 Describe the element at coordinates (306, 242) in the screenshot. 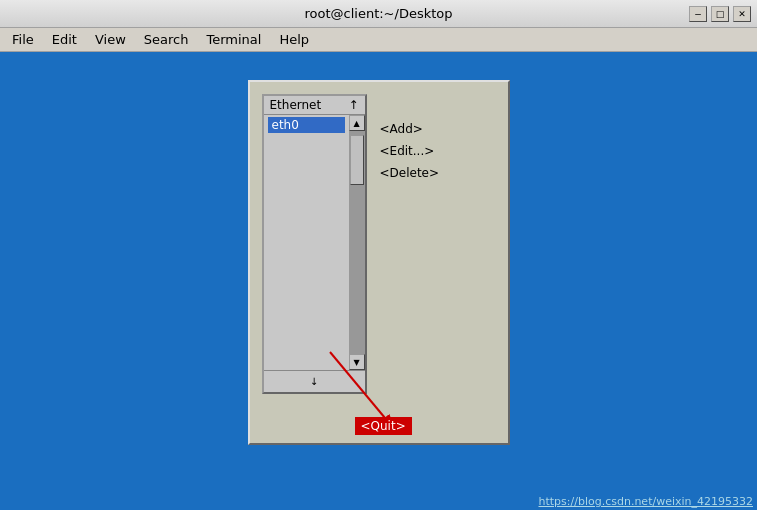

I see `listbox-items: eth0` at that location.